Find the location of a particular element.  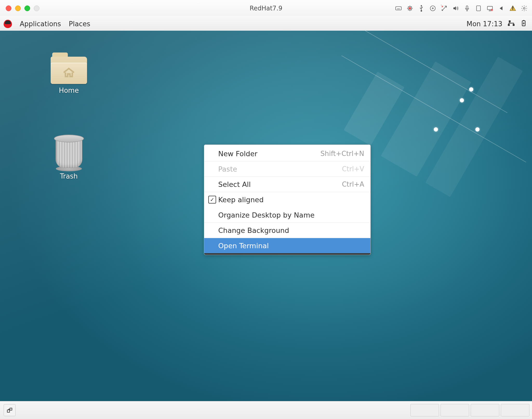

menu-item-accelerator: Shift+Ctrl+N is located at coordinates (342, 154).